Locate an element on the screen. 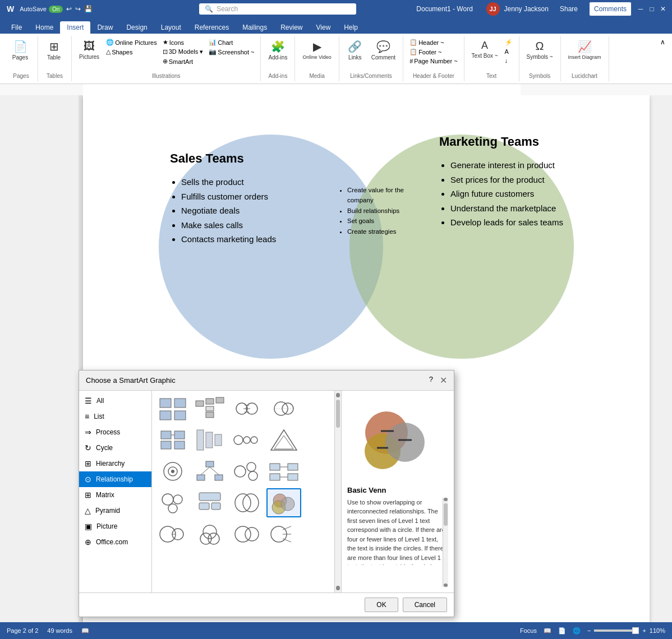 This screenshot has width=672, height=639. tab-design: Design is located at coordinates (137, 27).